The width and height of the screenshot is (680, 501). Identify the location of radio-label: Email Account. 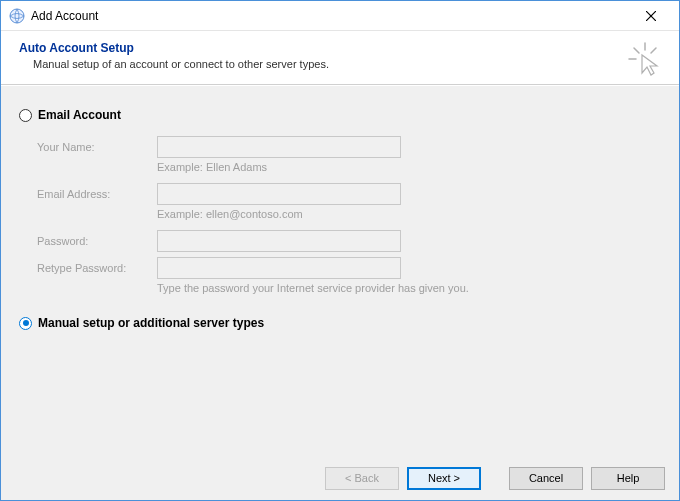
(80, 115).